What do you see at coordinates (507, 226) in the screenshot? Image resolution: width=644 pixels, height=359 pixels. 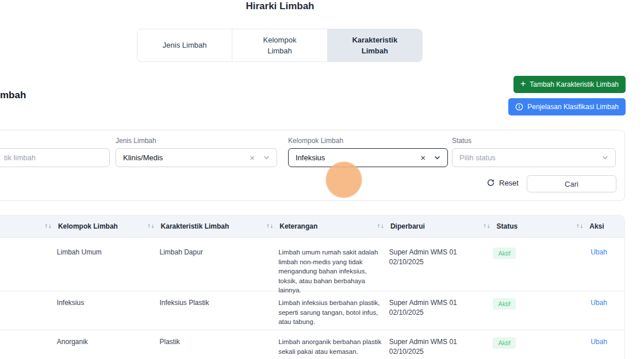 I see `column-label: Status` at bounding box center [507, 226].